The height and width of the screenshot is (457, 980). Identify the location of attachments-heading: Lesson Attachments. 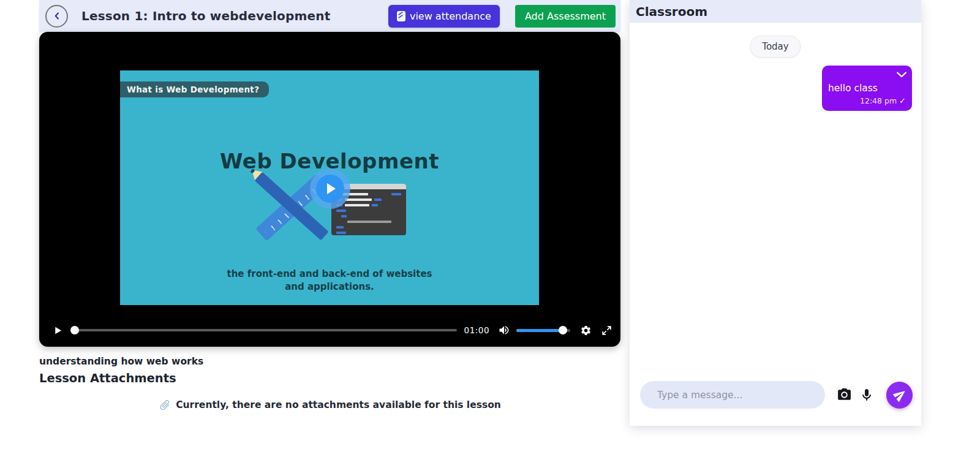
(330, 379).